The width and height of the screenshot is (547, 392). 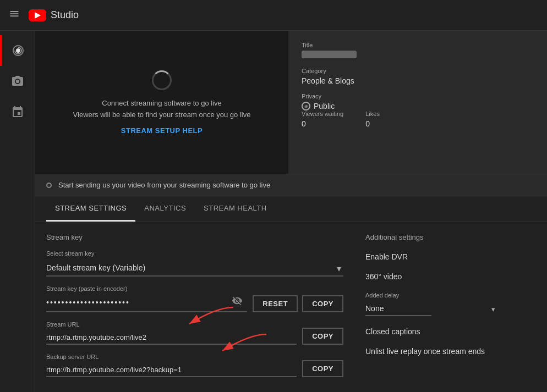 I want to click on added-delay-item: Added delay None Low latency Ultra low l…, so click(x=431, y=304).